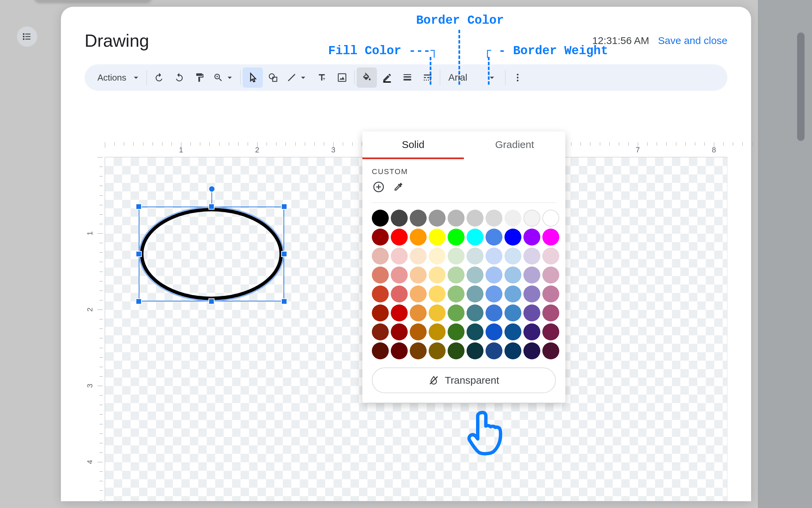  Describe the element at coordinates (515, 145) in the screenshot. I see `tab-gradient: Gradient` at that location.